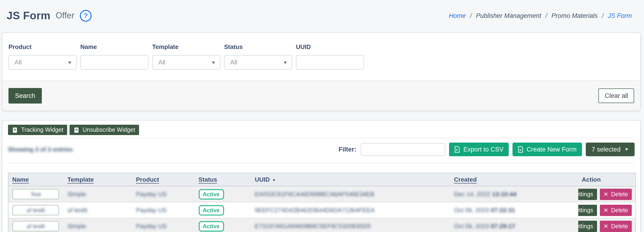 The height and width of the screenshot is (232, 644). What do you see at coordinates (49, 16) in the screenshot?
I see `title-group: JS Form Offer ?` at bounding box center [49, 16].